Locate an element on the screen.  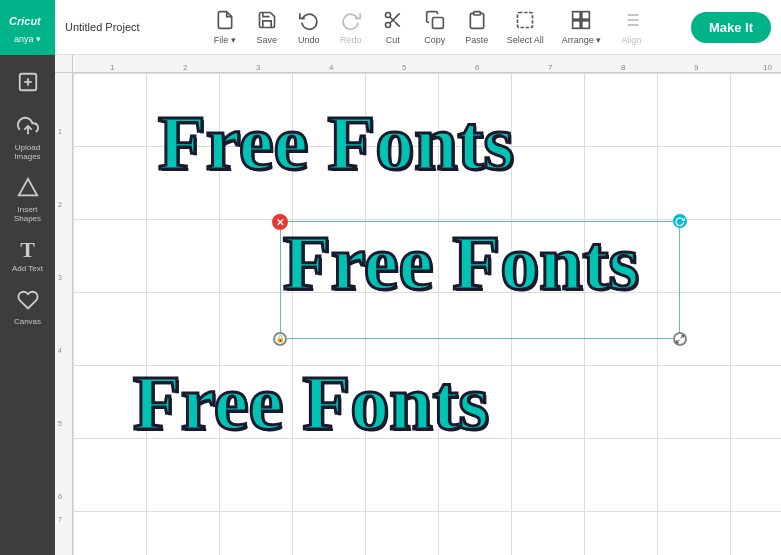
undo-button: Undo is located at coordinates (309, 28).